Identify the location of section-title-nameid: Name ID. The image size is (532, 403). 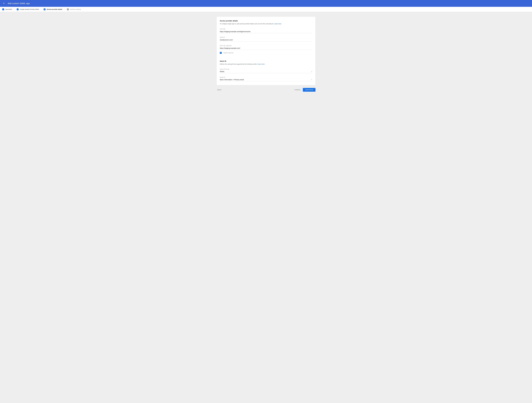
(266, 61).